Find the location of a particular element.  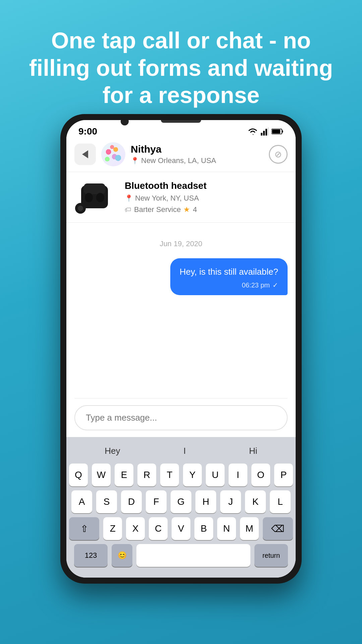

key-g: G is located at coordinates (181, 502).